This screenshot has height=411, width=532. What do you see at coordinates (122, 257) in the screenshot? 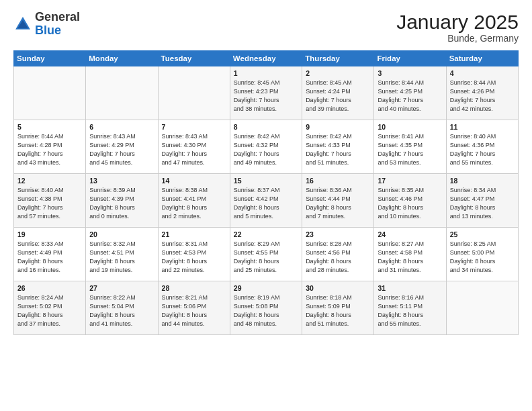
I see `day-info: Sunrise: 8:32 AM Sunset: 4:51 PM Dayligh…` at bounding box center [122, 257].